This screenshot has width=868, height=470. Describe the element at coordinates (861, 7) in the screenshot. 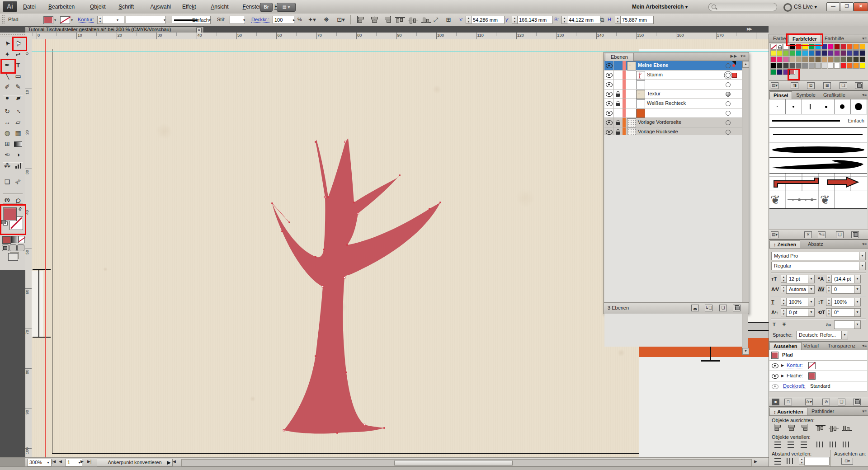

I see `close-button: ✕` at that location.